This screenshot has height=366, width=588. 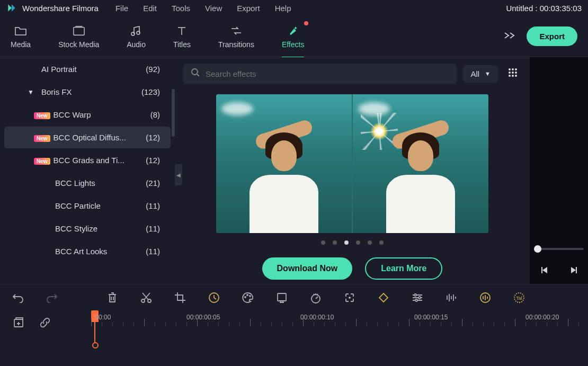 What do you see at coordinates (179, 175) in the screenshot?
I see `sidebar-collapse-handle: ◀` at bounding box center [179, 175].